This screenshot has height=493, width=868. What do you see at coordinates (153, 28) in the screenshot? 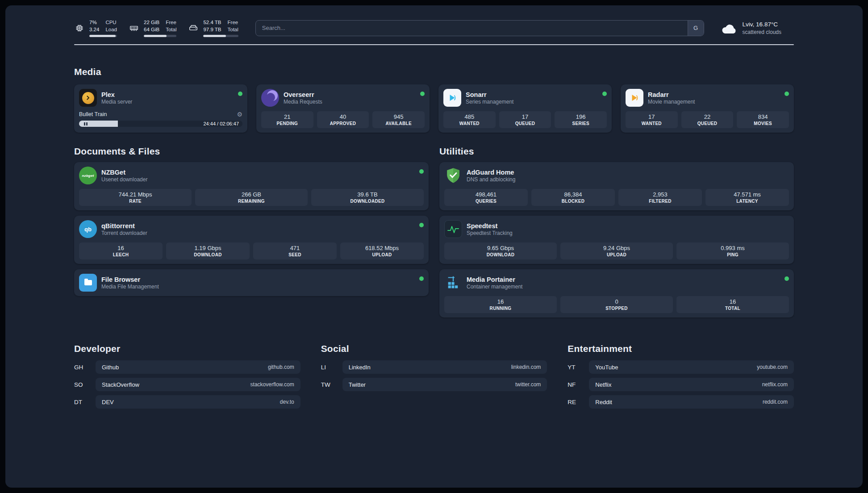
I see `memory-widget: 22 GiB 64 GiB Free Total` at bounding box center [153, 28].